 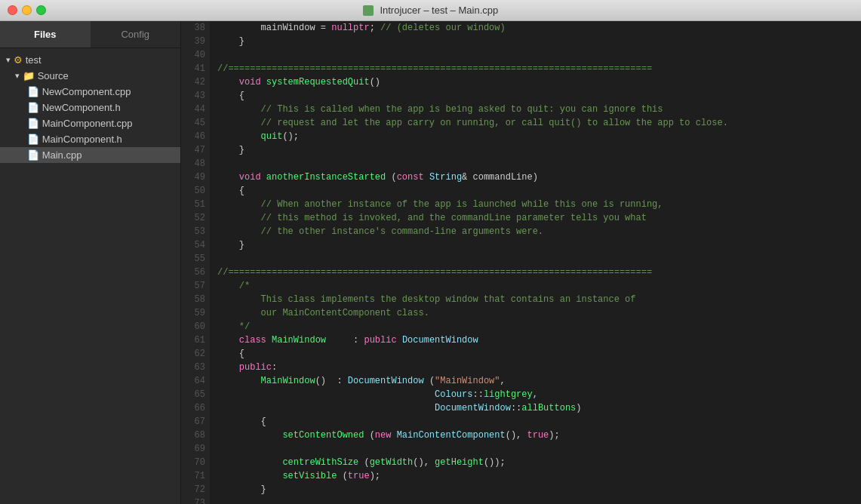 I want to click on code-line: MainWindow() : DocumentWindow ("MainWind…, so click(x=536, y=381).